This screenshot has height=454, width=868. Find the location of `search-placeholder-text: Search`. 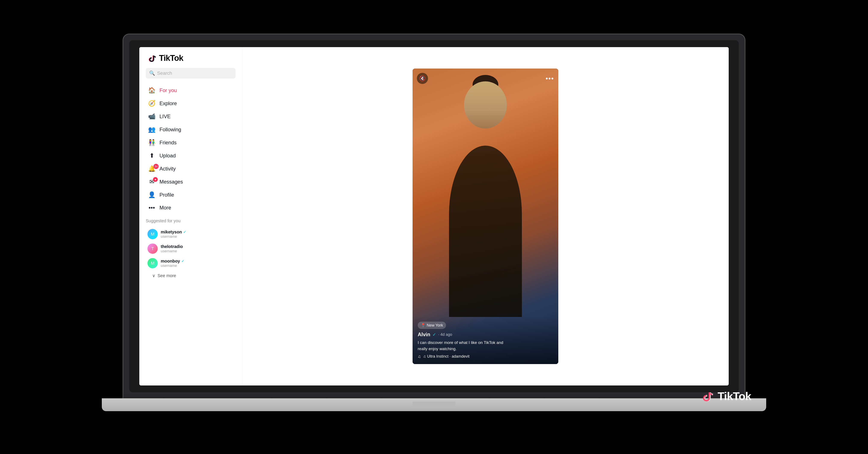

search-placeholder-text: Search is located at coordinates (164, 73).